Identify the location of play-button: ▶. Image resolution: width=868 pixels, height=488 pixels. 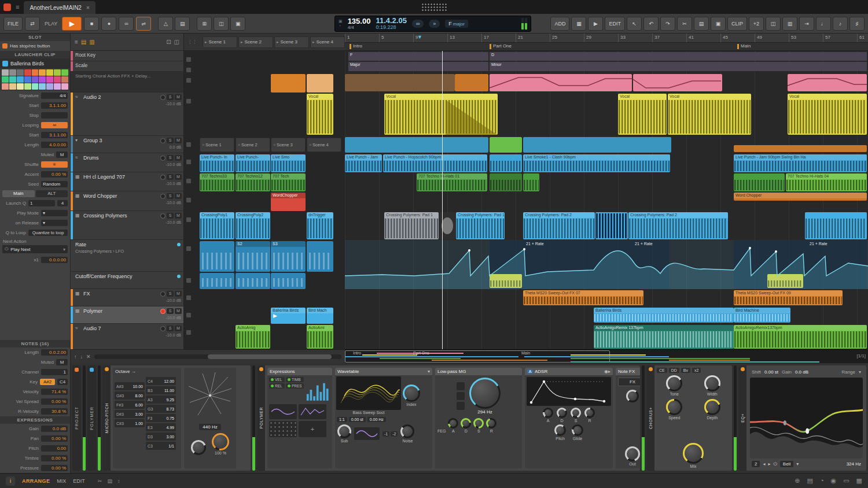
(72, 24).